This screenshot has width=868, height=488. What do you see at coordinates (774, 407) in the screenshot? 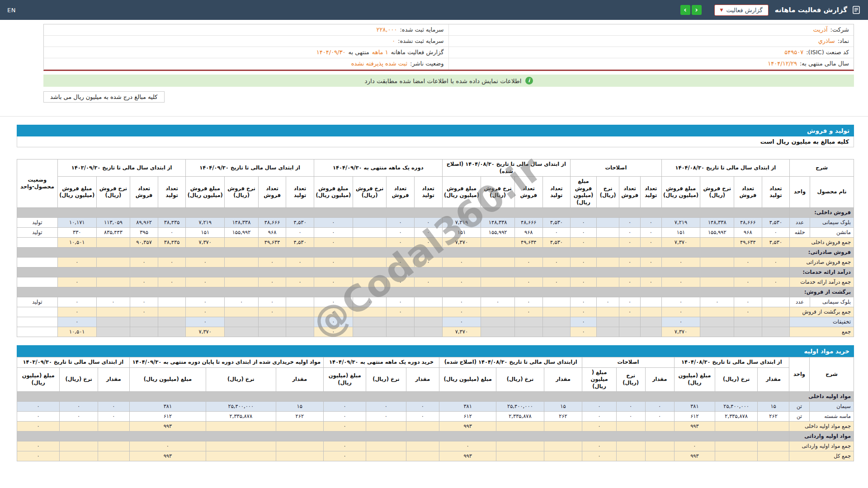
I see `table-cell: ۱۵` at bounding box center [774, 407].